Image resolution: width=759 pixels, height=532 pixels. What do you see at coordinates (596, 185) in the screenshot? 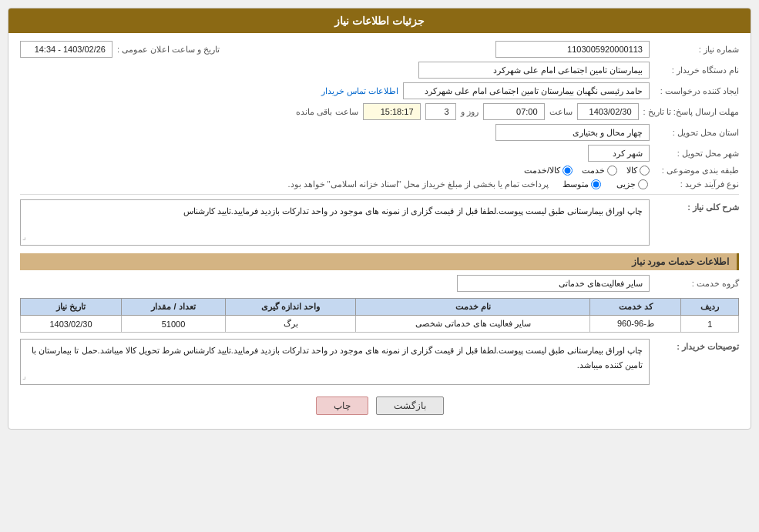
I see `radio-motevaset-input` at bounding box center [596, 185].